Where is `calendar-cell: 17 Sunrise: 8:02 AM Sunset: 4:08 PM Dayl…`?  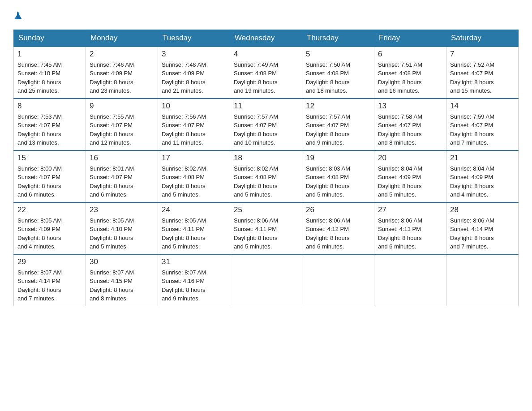 calendar-cell: 17 Sunrise: 8:02 AM Sunset: 4:08 PM Dayl… is located at coordinates (194, 176).